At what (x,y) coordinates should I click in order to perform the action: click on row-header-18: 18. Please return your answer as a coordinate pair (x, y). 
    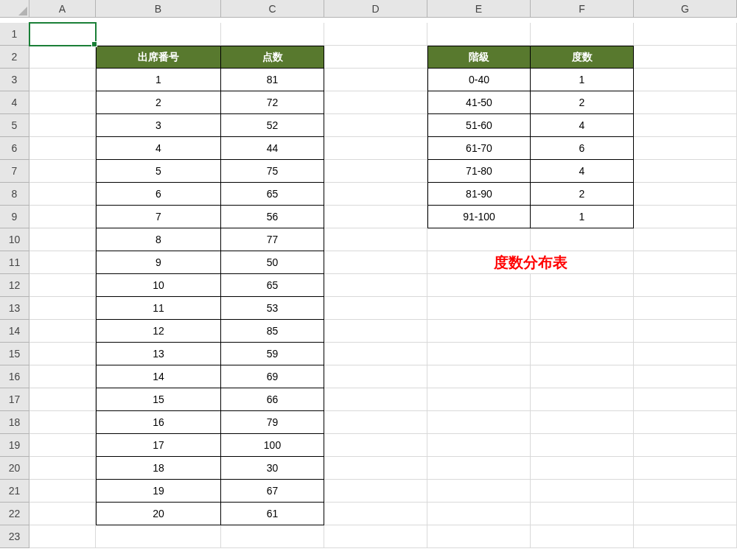
    Looking at the image, I should click on (15, 423).